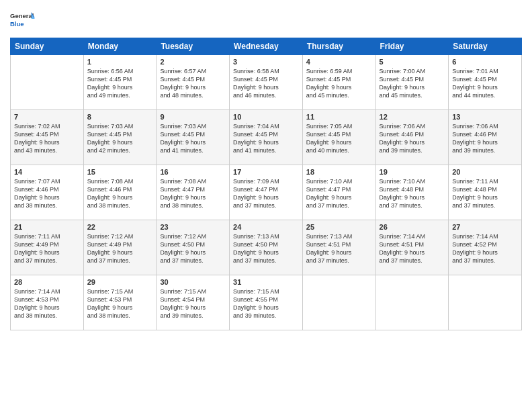 The width and height of the screenshot is (532, 411). I want to click on day-info: Sunrise: 7:04 AM Sunset: 4:45 PM Dayligh…, so click(266, 138).